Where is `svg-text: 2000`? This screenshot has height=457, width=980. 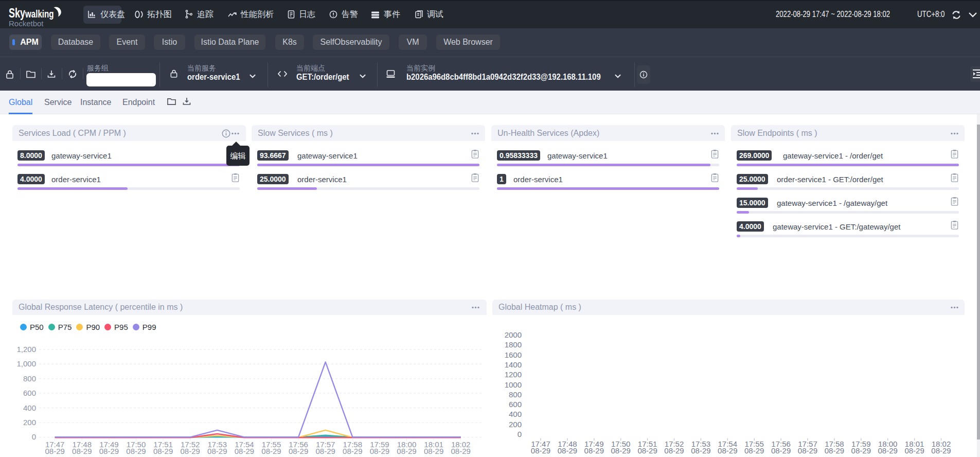 svg-text: 2000 is located at coordinates (513, 335).